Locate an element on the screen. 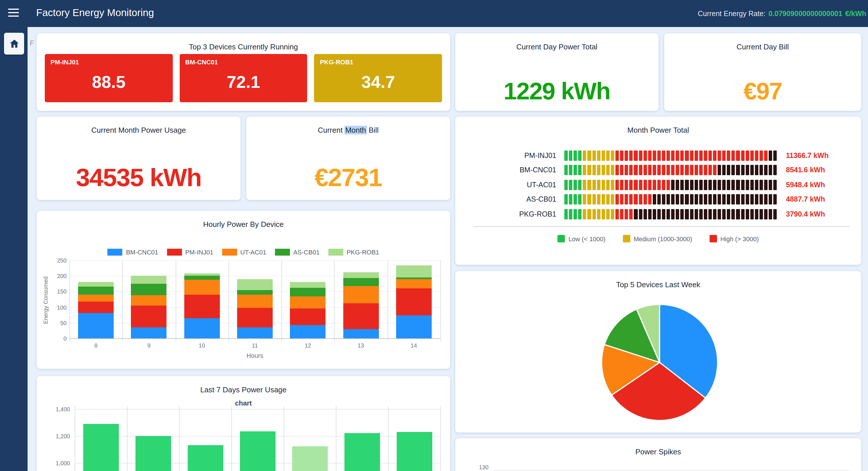 The image size is (868, 471). card-title: Current Day Bill is located at coordinates (763, 42).